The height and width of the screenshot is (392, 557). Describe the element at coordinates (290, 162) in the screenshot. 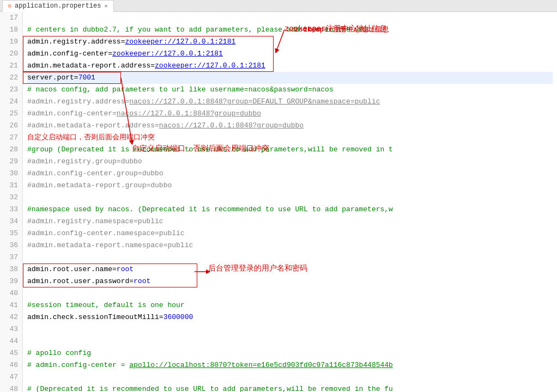

I see `code-line-29: #admin.registry.group=dubbo` at that location.